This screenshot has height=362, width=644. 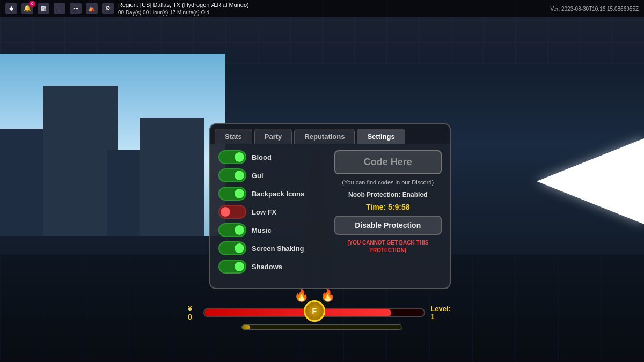 I want to click on grid-icon: ⋮, so click(x=60, y=9).